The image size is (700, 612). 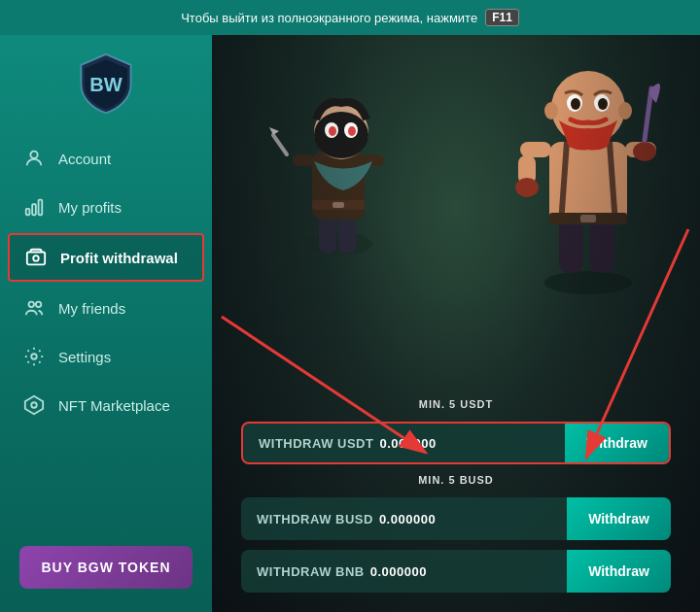 I want to click on settings-label: Settings, so click(x=85, y=357).